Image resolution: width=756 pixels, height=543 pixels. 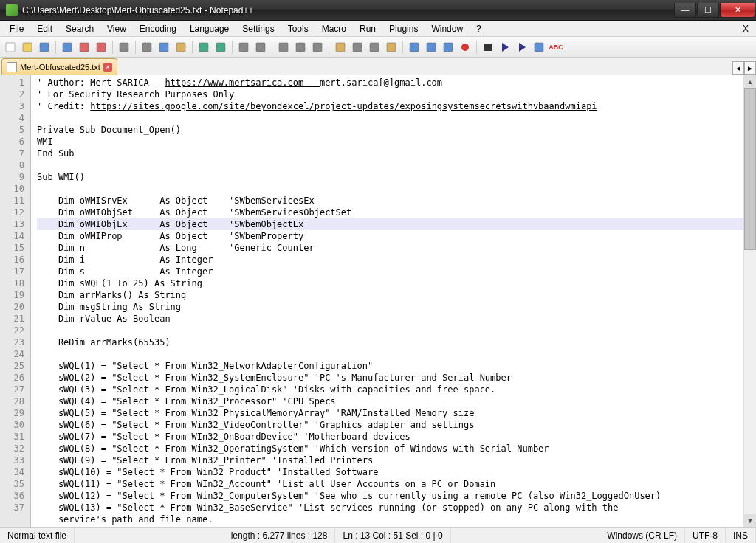 What do you see at coordinates (738, 10) in the screenshot?
I see `close-button: ✕` at bounding box center [738, 10].